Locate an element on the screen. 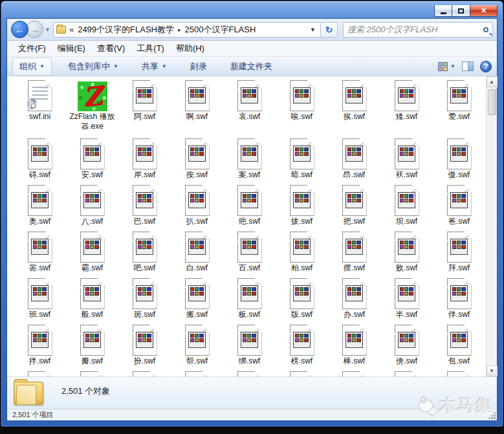  file-item: 傲.swf is located at coordinates (459, 162).